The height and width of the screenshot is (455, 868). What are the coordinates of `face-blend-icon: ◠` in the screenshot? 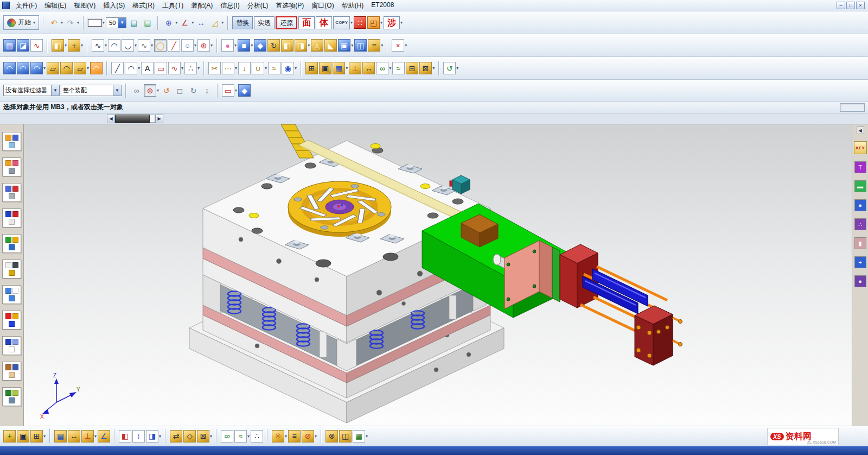 It's located at (66, 68).